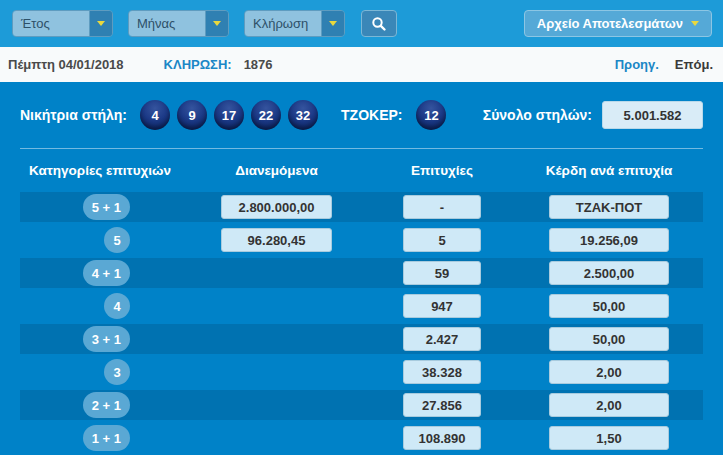 Image resolution: width=723 pixels, height=455 pixels. Describe the element at coordinates (276, 240) in the screenshot. I see `distributed-value: 96.280,45` at that location.